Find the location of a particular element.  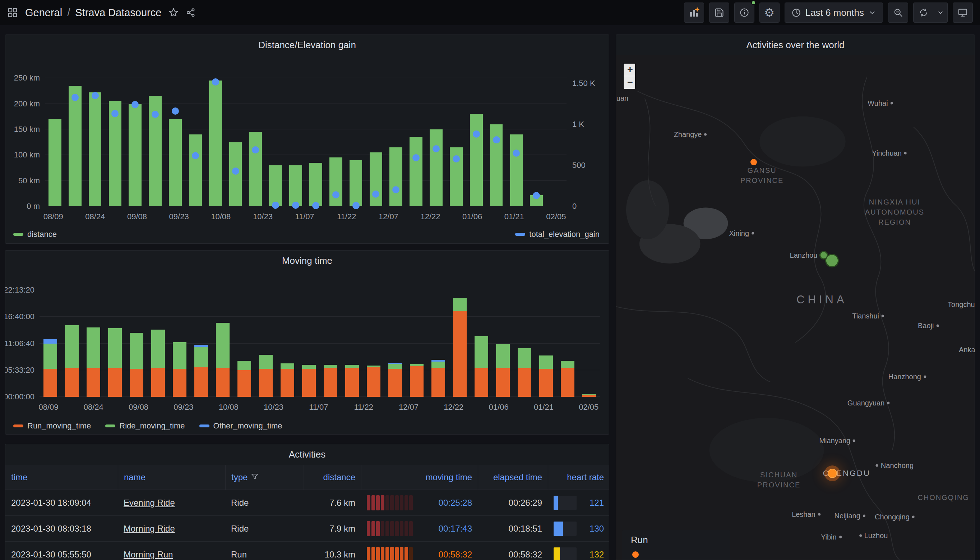

legend-item-ride_moving_time: Ride_moving_time is located at coordinates (145, 426).